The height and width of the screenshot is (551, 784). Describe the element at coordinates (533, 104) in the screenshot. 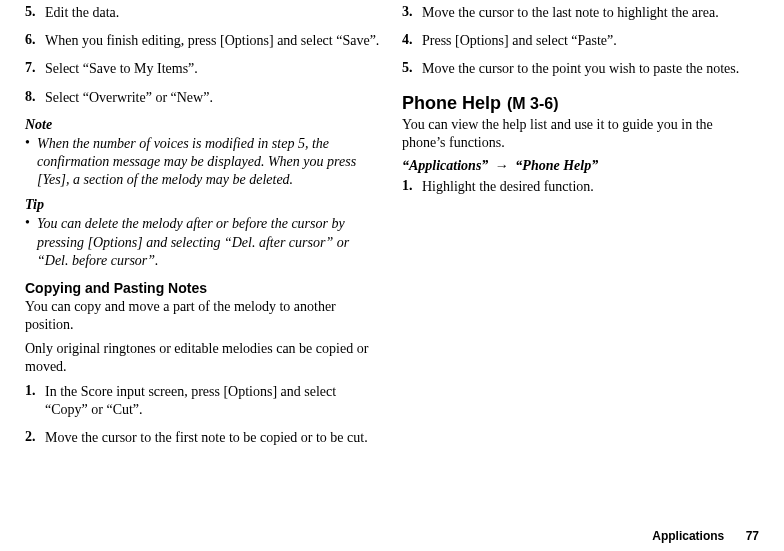

I see `menu-code: (M 3-6)` at that location.